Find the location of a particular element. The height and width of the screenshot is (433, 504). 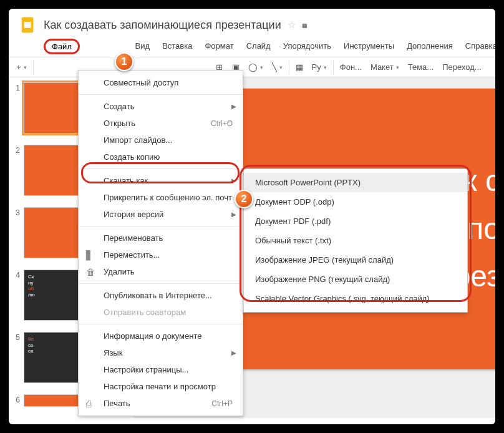

menu-share: Совместный доступ is located at coordinates (161, 82).